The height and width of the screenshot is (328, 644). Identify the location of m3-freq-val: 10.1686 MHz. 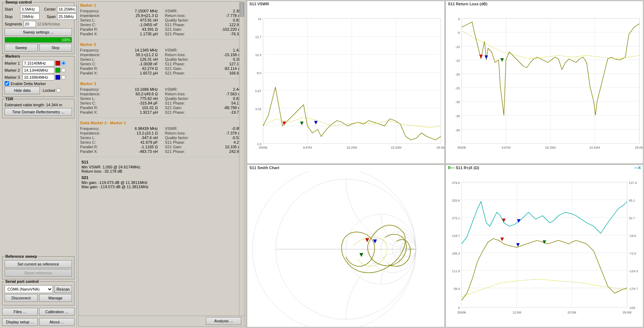
(146, 89).